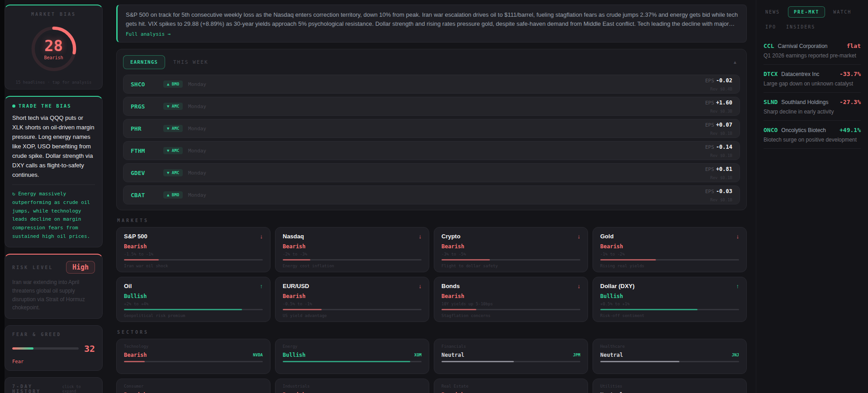 This screenshot has height=393, width=868. What do you see at coordinates (432, 151) in the screenshot?
I see `earnings-row: FTHM ▼ AMC Monday EPS-0.14Rev $0.1B` at bounding box center [432, 151].